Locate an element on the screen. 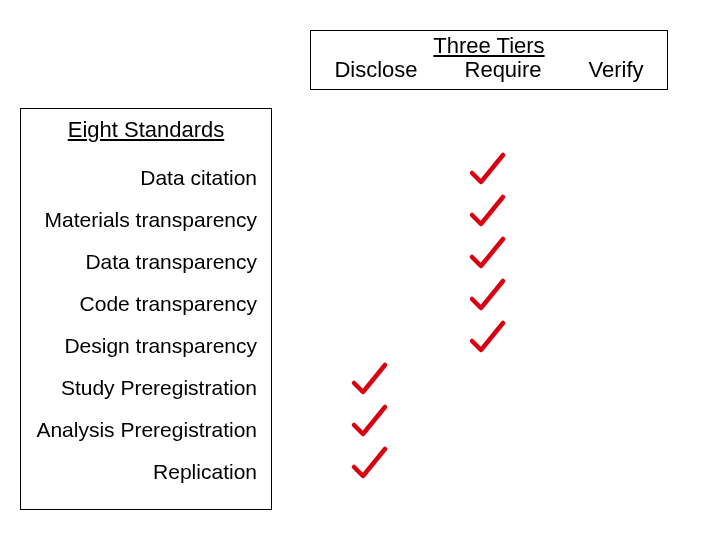 Image resolution: width=720 pixels, height=540 pixels. standards-row: Data transparency is located at coordinates (146, 262).